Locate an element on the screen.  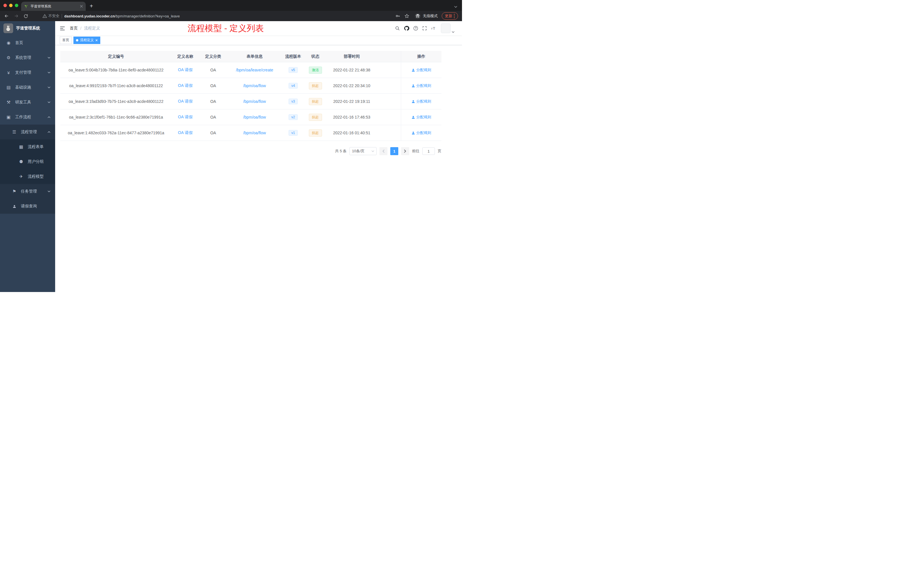
sidebar-item: ¥支付管理 is located at coordinates (28, 73).